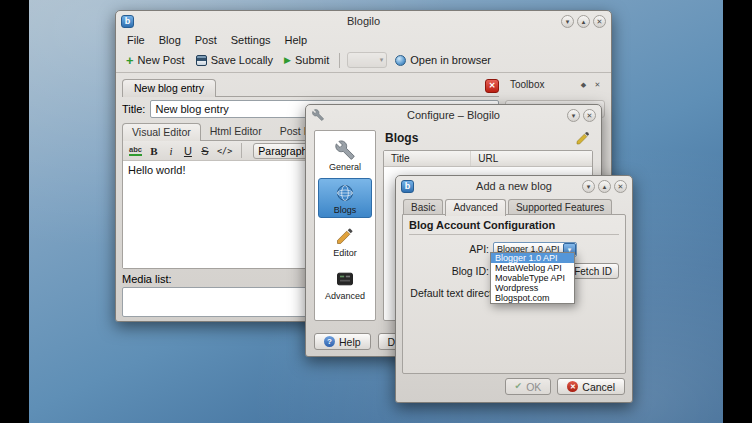 The width and height of the screenshot is (752, 423). Describe the element at coordinates (346, 210) in the screenshot. I see `sidebar-label-blogs: Blogs` at that location.